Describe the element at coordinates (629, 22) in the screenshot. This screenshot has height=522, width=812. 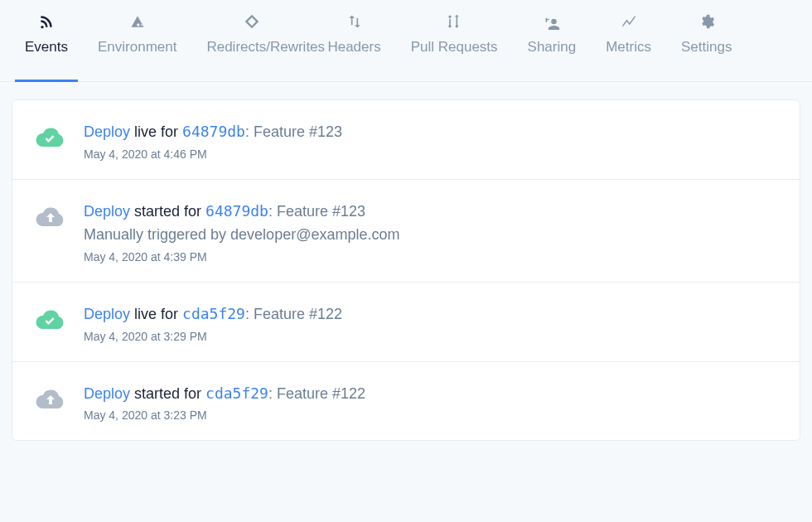
I see `chart-line-icon` at that location.